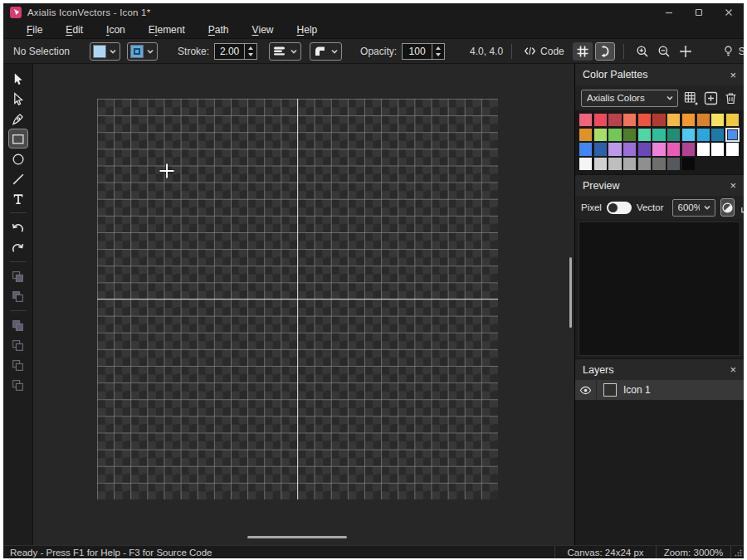 This screenshot has height=560, width=747. What do you see at coordinates (251, 48) in the screenshot?
I see `stroke-up-button` at bounding box center [251, 48].